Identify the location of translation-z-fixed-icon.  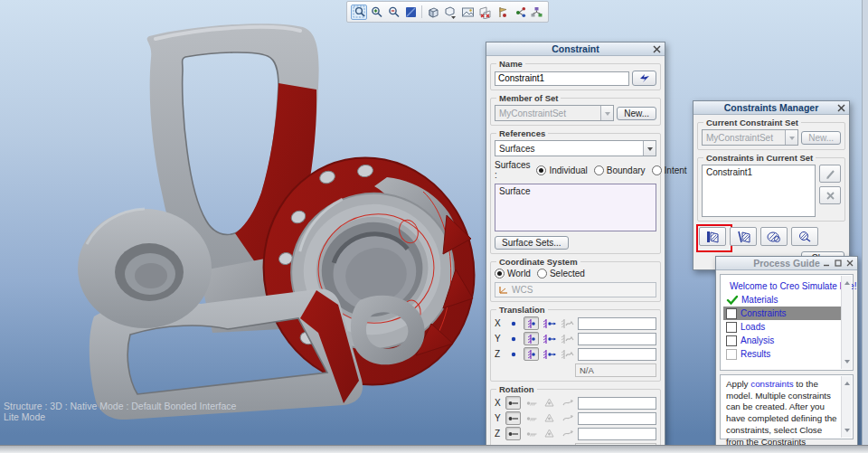
(532, 354).